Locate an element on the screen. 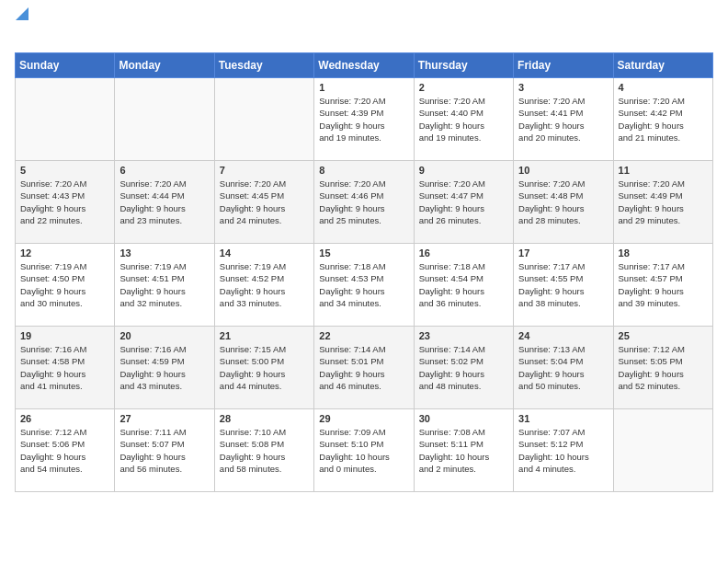 The width and height of the screenshot is (728, 563). day-number: 17 is located at coordinates (563, 253).